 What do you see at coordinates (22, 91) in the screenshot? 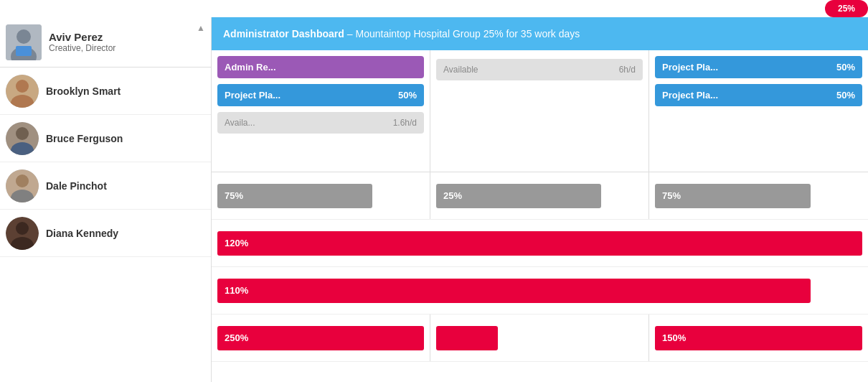
I see `brooklyn-avatar` at bounding box center [22, 91].